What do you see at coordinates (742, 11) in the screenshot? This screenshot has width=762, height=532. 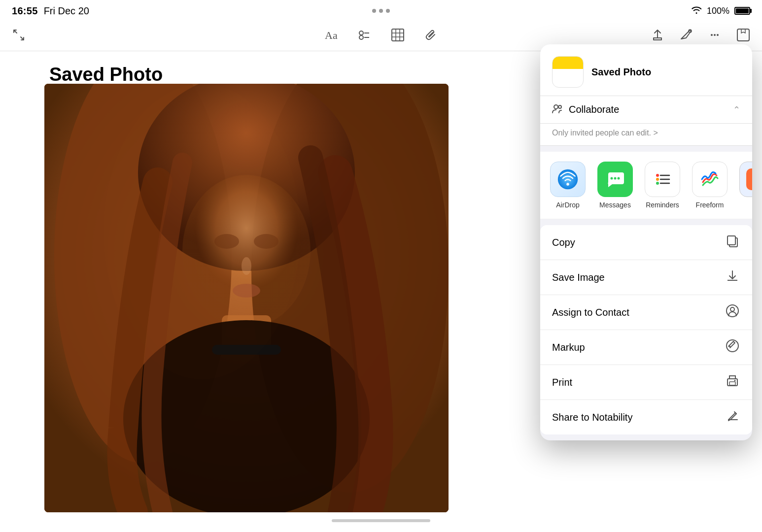 I see `battery-fill` at bounding box center [742, 11].